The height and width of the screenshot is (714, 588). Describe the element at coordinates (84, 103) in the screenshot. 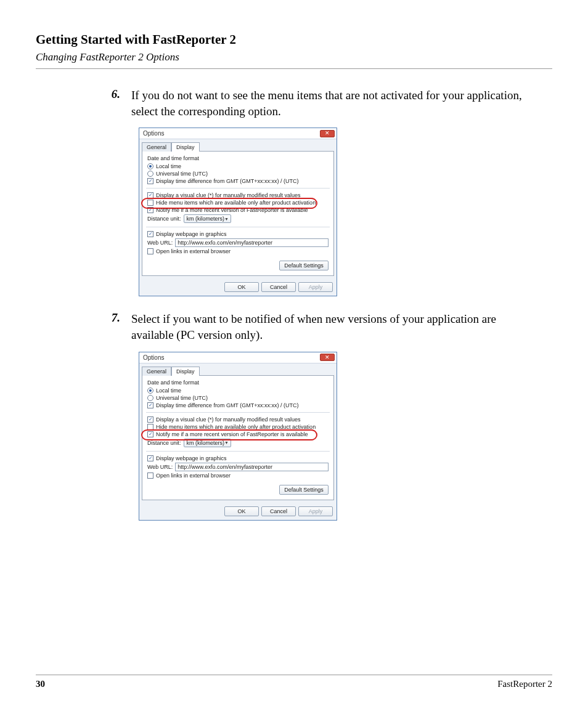

I see `step-6-number: 6.` at that location.